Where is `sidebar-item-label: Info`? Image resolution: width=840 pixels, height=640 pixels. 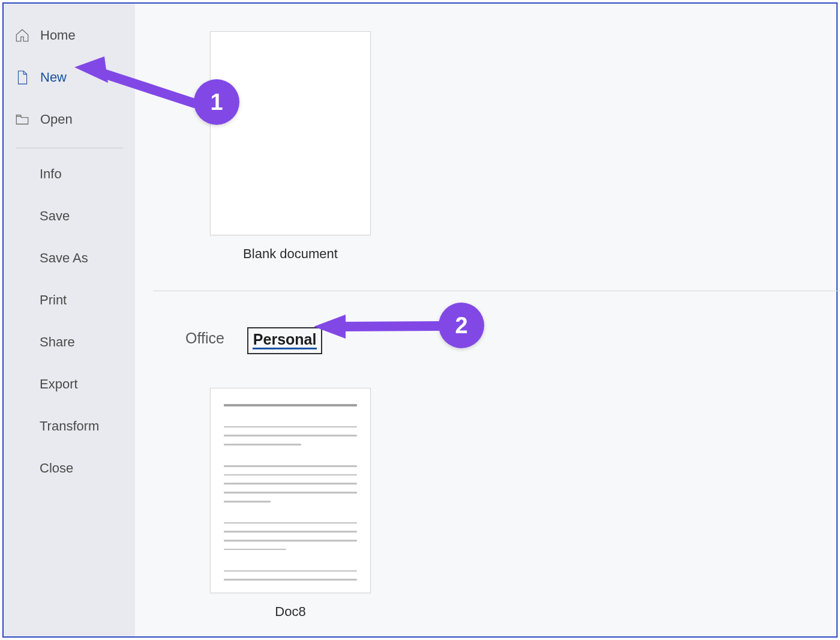 sidebar-item-label: Info is located at coordinates (50, 174).